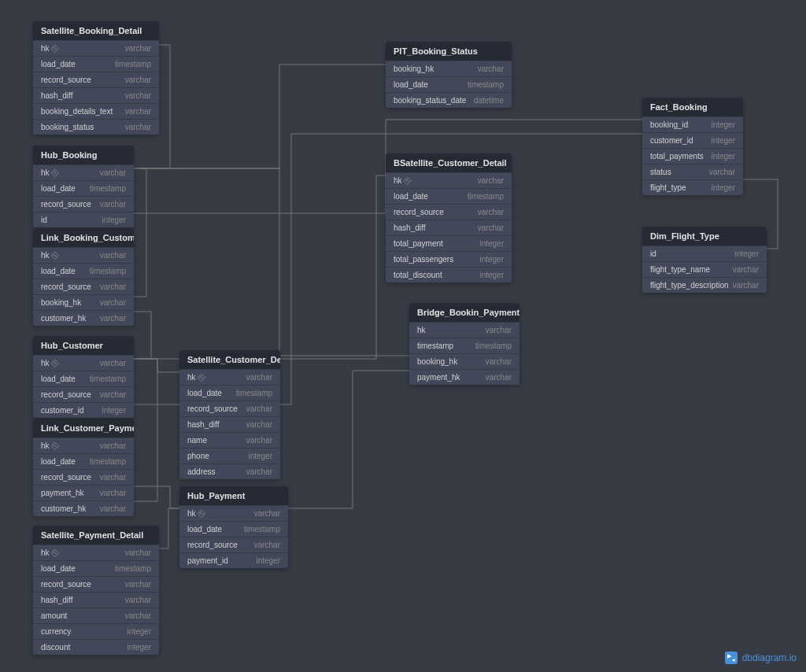  Describe the element at coordinates (693, 156) in the screenshot. I see `column-row: total_paymentsinteger` at that location.